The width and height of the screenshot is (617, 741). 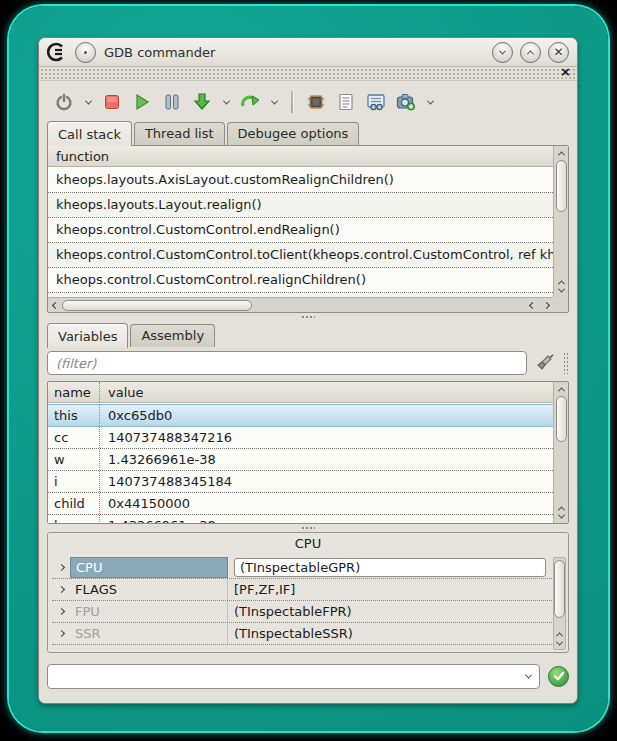 I want to click on register-group-name: FLAGS, so click(x=149, y=590).